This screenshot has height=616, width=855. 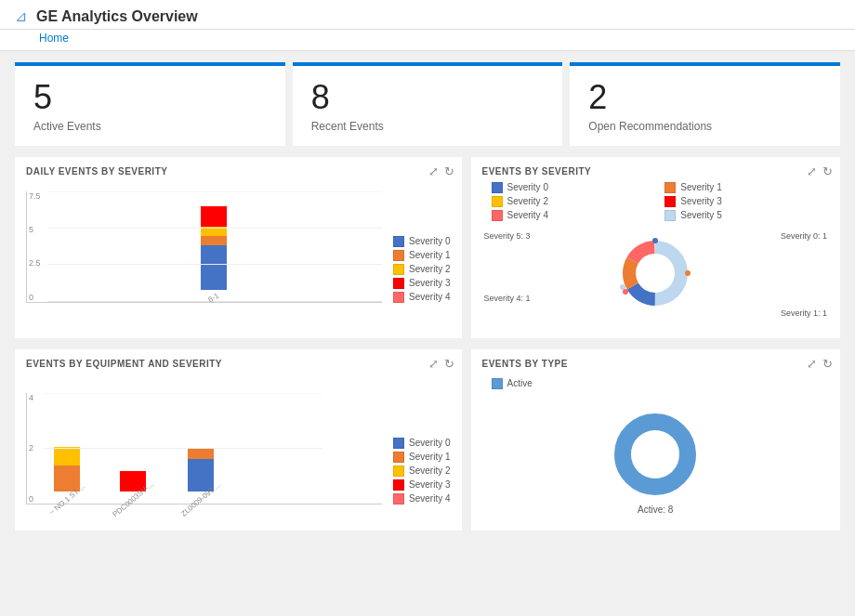 I want to click on equip-3: ZL0009-097 ..., so click(x=201, y=476).